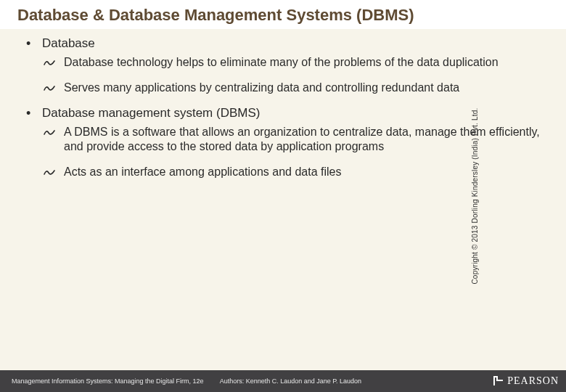  I want to click on sub-bullet-text: A DBMS is a software that allows an orga…, so click(302, 139).